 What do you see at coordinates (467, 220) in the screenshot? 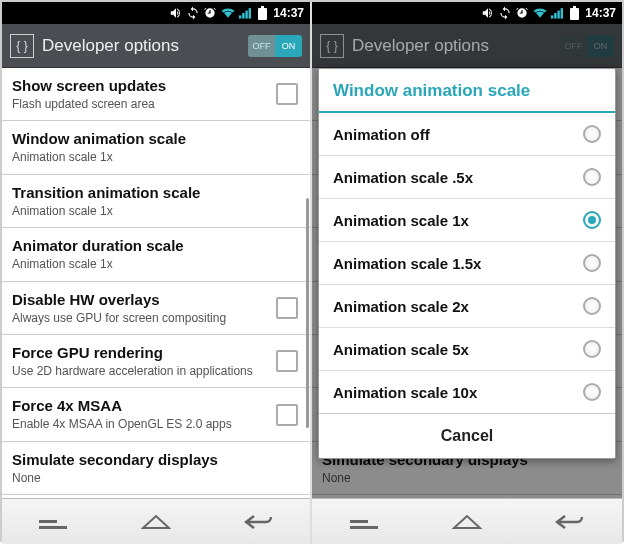
I see `dialog-option: Animation scale 1x` at bounding box center [467, 220].